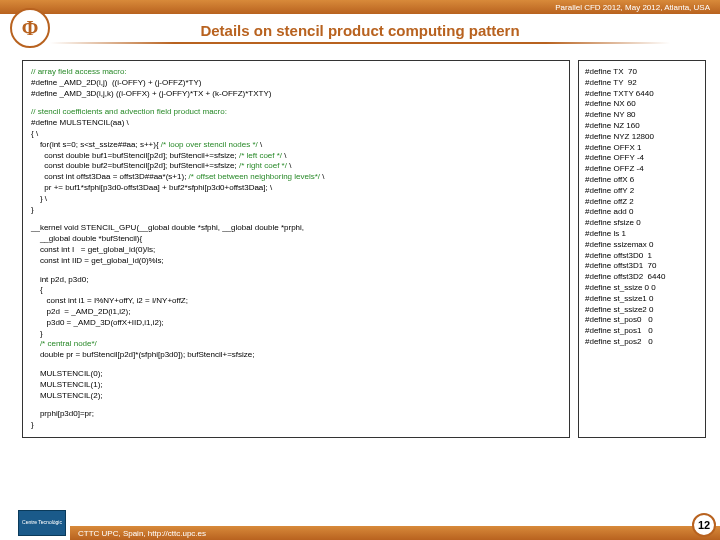 This screenshot has height=540, width=720. Describe the element at coordinates (260, 156) in the screenshot. I see `comment: /* left coef */` at that location.